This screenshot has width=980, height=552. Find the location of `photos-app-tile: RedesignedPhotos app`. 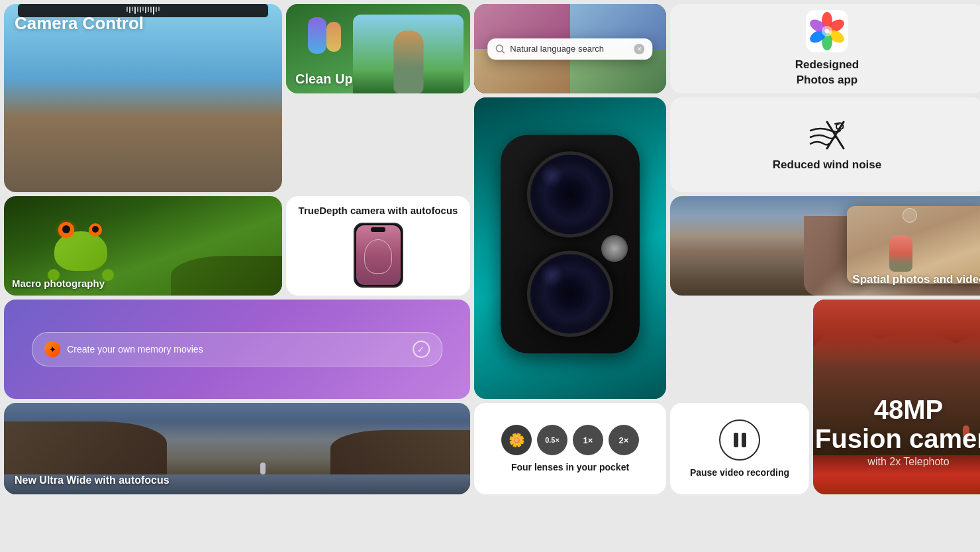

photos-app-tile: RedesignedPhotos app is located at coordinates (825, 49).